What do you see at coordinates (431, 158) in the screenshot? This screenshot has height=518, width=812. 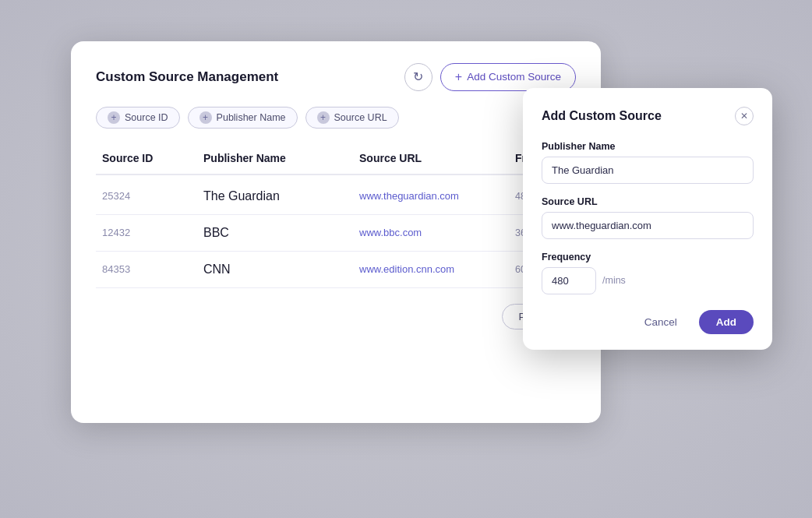 I see `col-source-url: Source URL` at bounding box center [431, 158].